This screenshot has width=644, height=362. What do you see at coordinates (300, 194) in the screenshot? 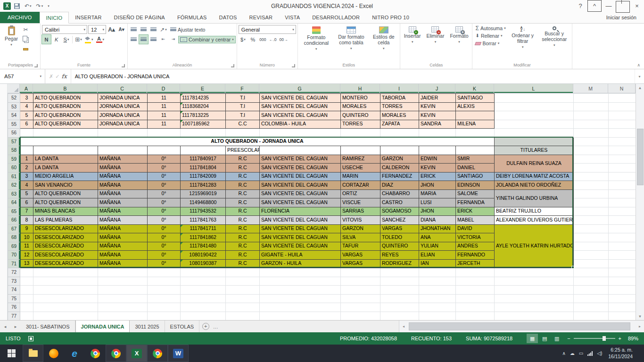
I see `cell-G63: SAN VICENTE DEL CAGUAN` at bounding box center [300, 194].